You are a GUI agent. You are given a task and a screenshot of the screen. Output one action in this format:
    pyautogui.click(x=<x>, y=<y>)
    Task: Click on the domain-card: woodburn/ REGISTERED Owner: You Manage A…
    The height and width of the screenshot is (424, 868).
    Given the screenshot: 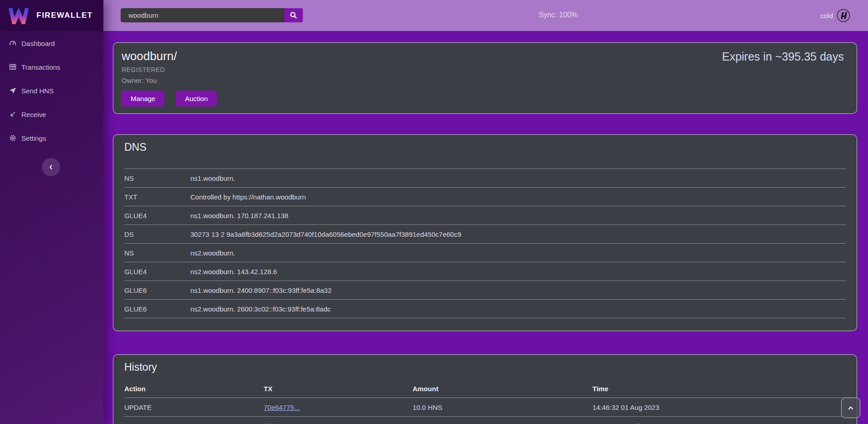 What is the action you would take?
    pyautogui.click(x=485, y=78)
    